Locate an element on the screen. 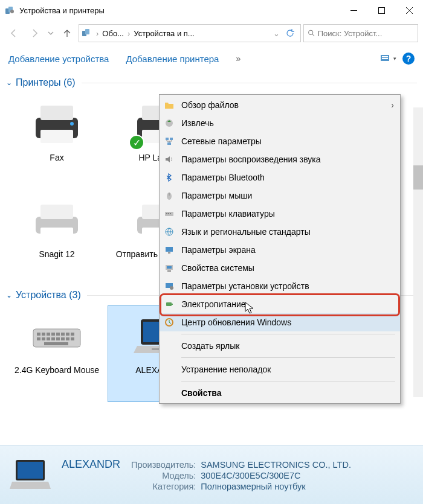  minimize-button is located at coordinates (354, 10).